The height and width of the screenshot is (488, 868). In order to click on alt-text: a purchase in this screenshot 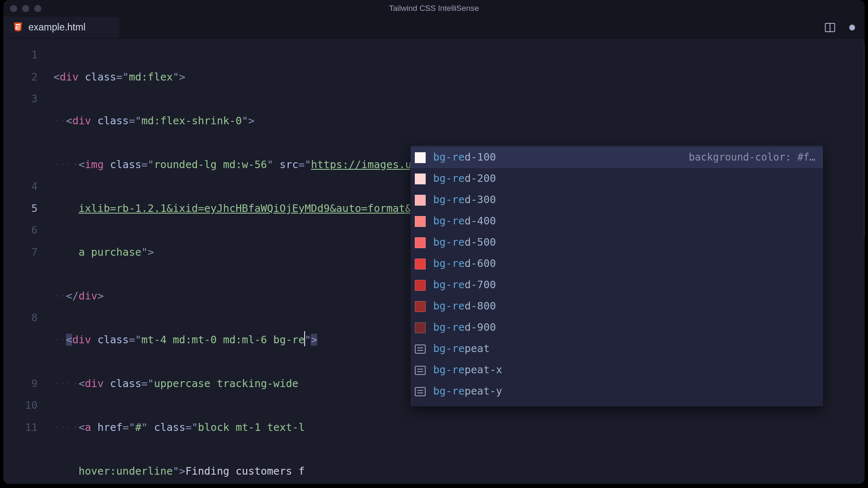, I will do `click(110, 252)`.